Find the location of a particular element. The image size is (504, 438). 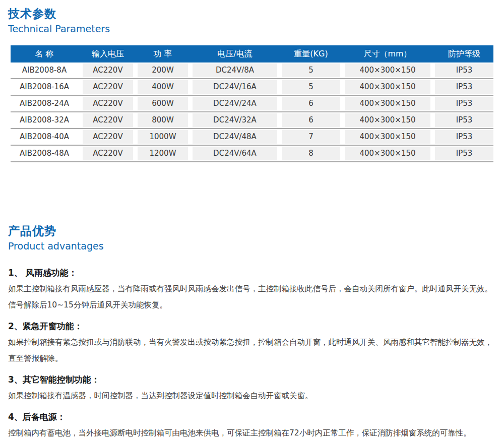

advantage-item: 3、其它智能控制功能： 如果控制箱接有温感器，时间控制器，当达到控制器设定值时控… is located at coordinates (252, 388).